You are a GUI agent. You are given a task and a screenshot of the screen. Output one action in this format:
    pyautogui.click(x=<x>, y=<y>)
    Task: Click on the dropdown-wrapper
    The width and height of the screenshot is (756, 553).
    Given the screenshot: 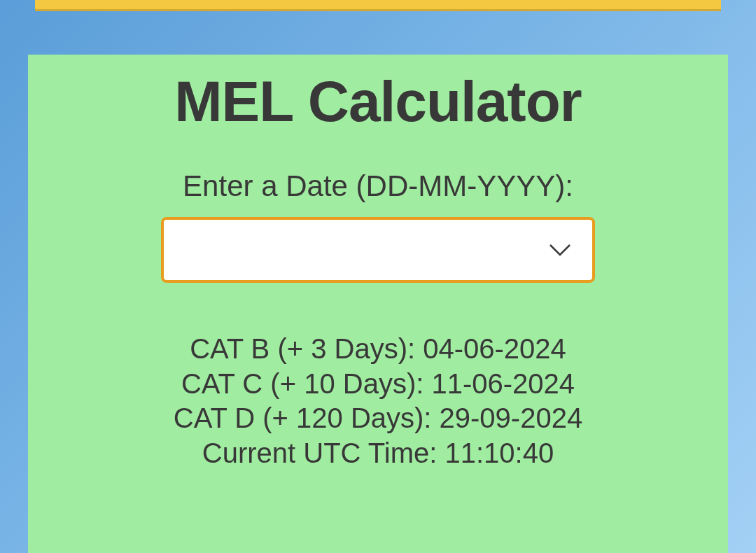 What is the action you would take?
    pyautogui.click(x=378, y=250)
    